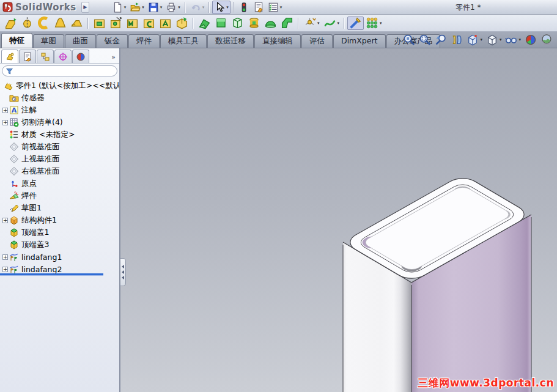 Image resolution: width=557 pixels, height=392 pixels. I want to click on panel-tab-configurationmanager, so click(45, 56).